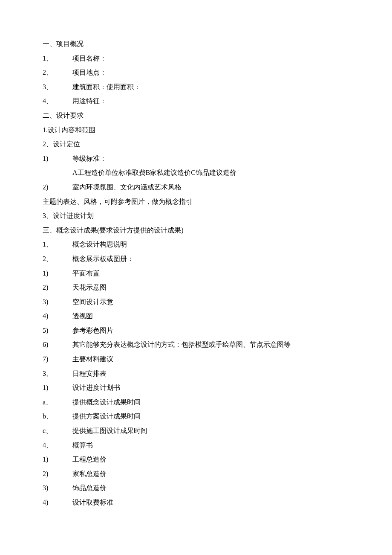 The image size is (392, 555). Describe the element at coordinates (196, 331) in the screenshot. I see `text-line: 5)参考彩色图片` at that location.